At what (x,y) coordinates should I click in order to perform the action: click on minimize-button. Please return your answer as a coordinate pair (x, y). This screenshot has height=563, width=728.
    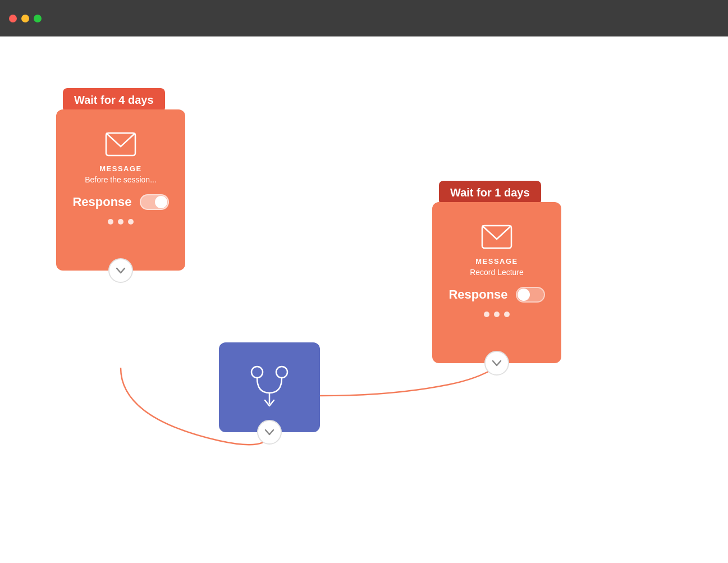
    Looking at the image, I should click on (25, 19).